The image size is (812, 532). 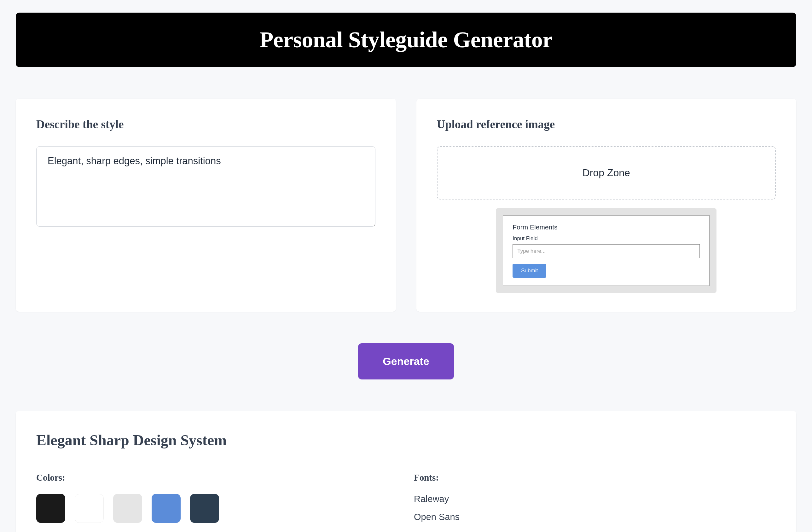 What do you see at coordinates (595, 501) in the screenshot?
I see `fonts-section: Fonts: Raleway Open Sans` at bounding box center [595, 501].